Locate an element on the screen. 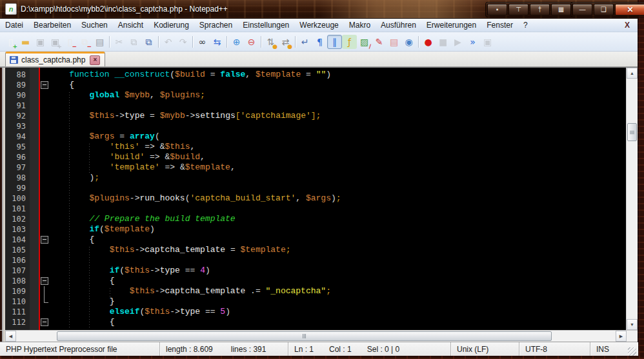  code-line-97: 'template' => &$template, is located at coordinates (337, 168).